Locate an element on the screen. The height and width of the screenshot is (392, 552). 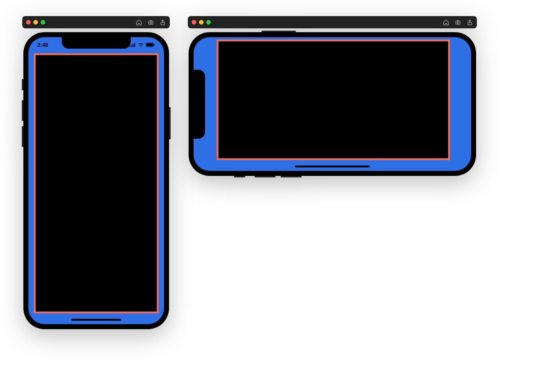
status-right is located at coordinates (142, 45).